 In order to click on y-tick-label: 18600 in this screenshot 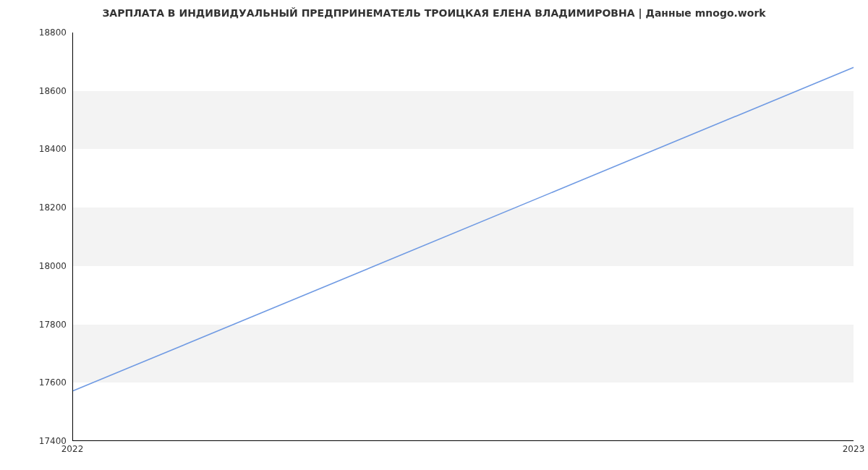, I will do `click(38, 91)`.